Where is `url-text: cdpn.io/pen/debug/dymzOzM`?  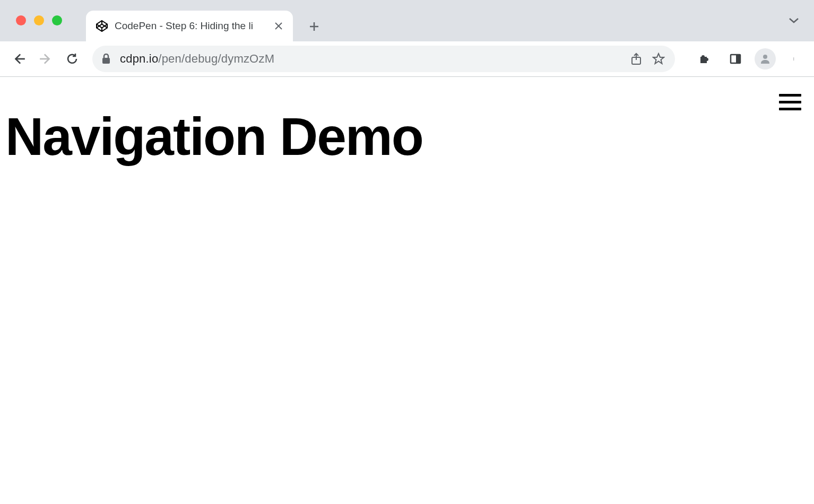
url-text: cdpn.io/pen/debug/dymzOzM is located at coordinates (371, 59).